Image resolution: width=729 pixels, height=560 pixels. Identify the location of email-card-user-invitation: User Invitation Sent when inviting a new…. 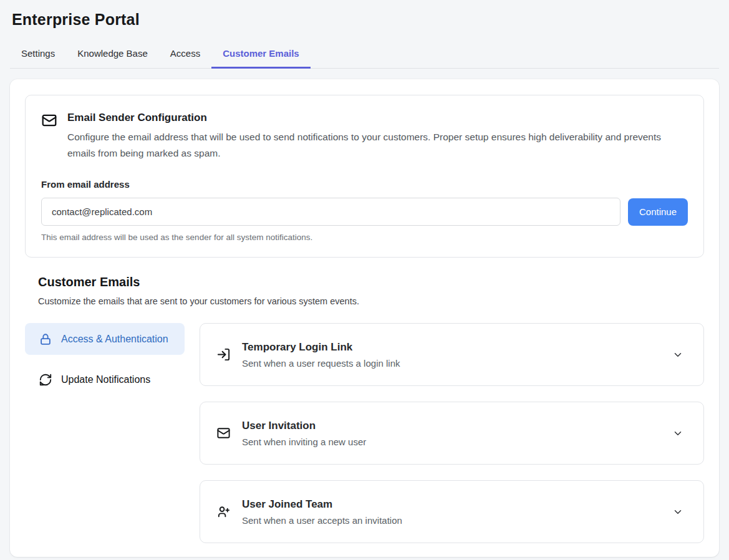
(451, 433).